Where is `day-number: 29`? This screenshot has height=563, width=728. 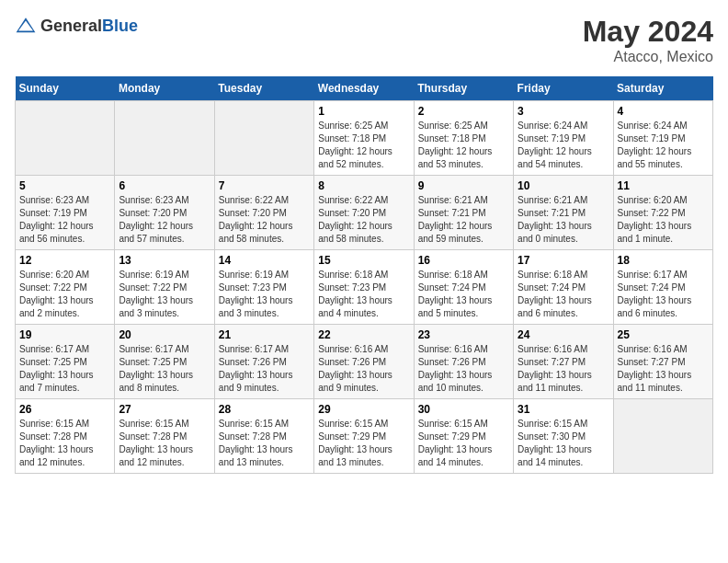 day-number: 29 is located at coordinates (364, 409).